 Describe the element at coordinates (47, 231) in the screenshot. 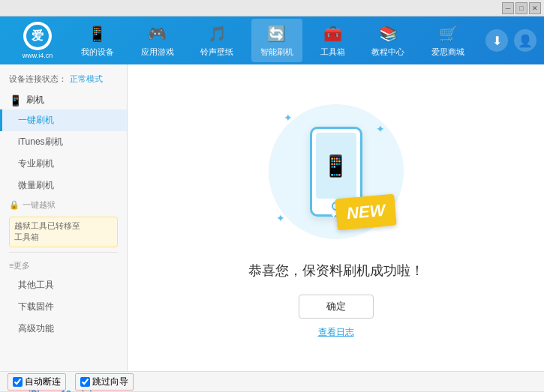

I see `notice-text: 越狱工具已转移至工具箱` at that location.